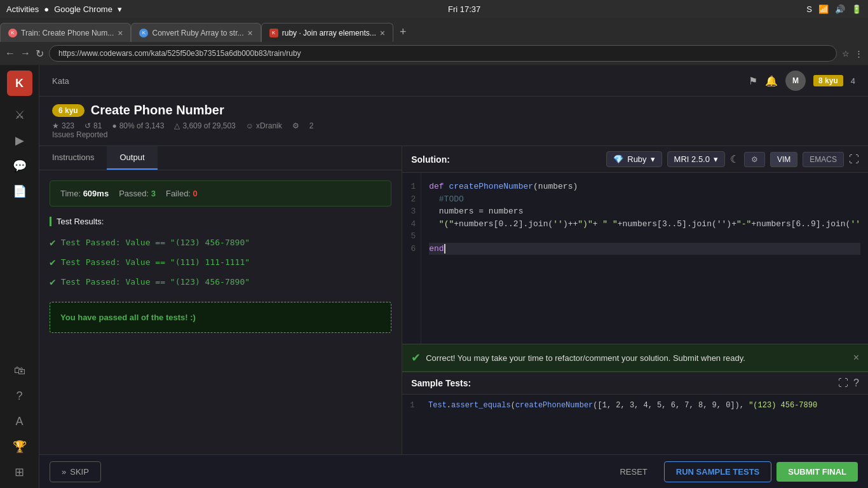  What do you see at coordinates (83, 9) in the screenshot?
I see `browser-label: Google Chrome` at bounding box center [83, 9].